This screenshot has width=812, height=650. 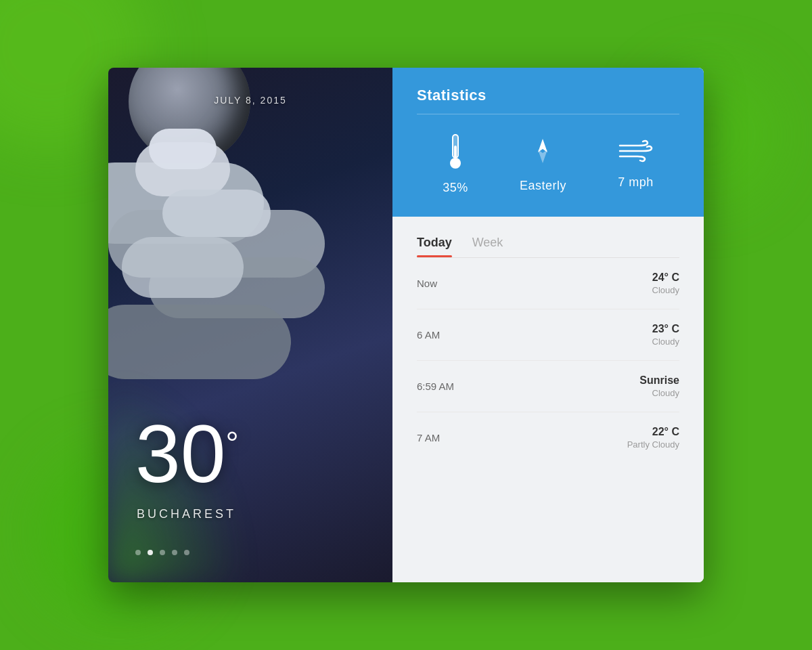 I want to click on wind-speed-value: 7 mph, so click(x=636, y=183).